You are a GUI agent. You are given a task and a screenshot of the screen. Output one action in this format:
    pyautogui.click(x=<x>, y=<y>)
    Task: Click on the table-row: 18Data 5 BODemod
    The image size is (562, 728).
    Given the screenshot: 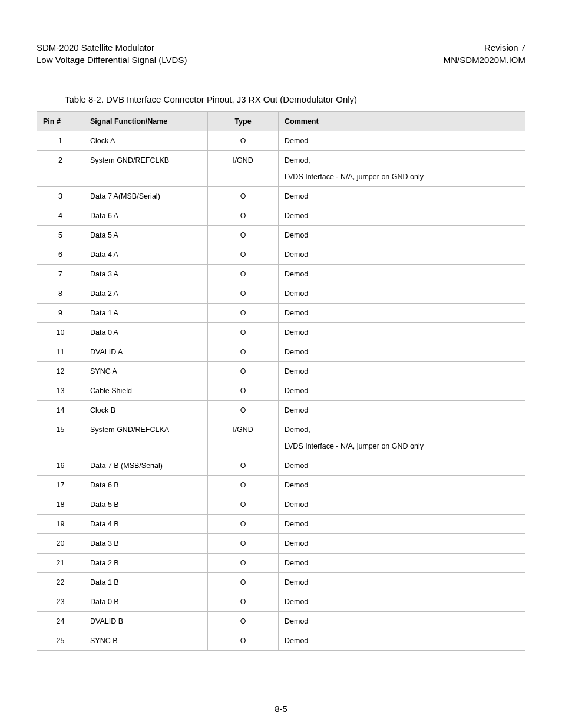 What is the action you would take?
    pyautogui.click(x=282, y=505)
    